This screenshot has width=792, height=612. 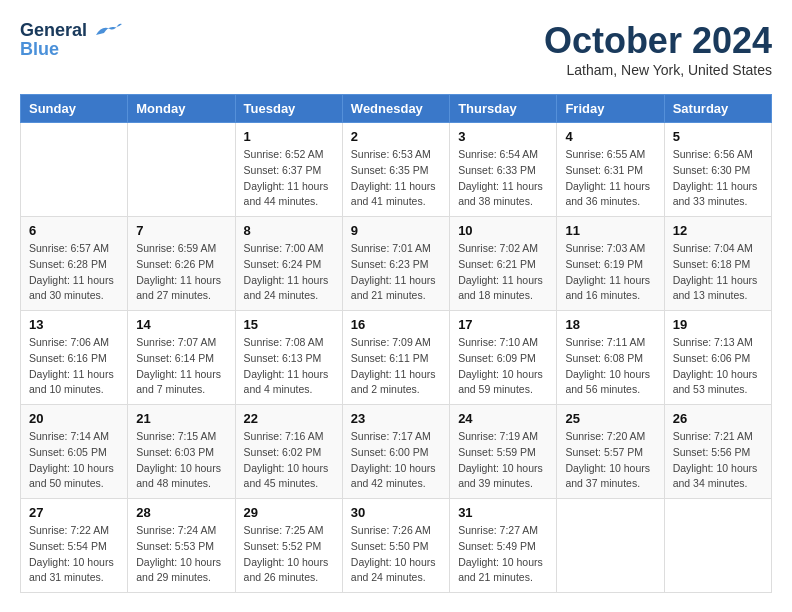 I want to click on calendar-cell: 29Sunrise: 7:25 AMSunset: 5:52 PMDayligh…, so click(x=288, y=546).